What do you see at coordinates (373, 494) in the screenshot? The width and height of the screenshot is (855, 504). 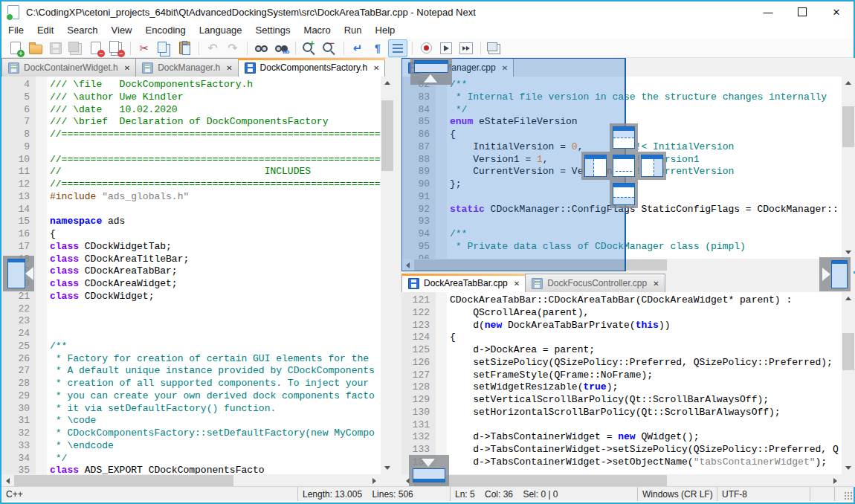 I see `status-document-size: Length: 13.005 Lines: 506` at bounding box center [373, 494].